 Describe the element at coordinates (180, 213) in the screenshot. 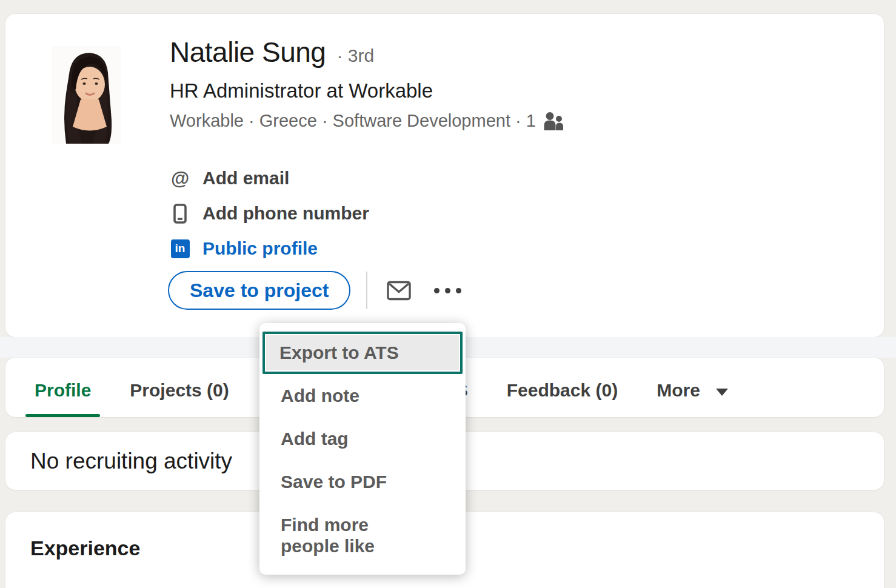

I see `phone-icon` at that location.